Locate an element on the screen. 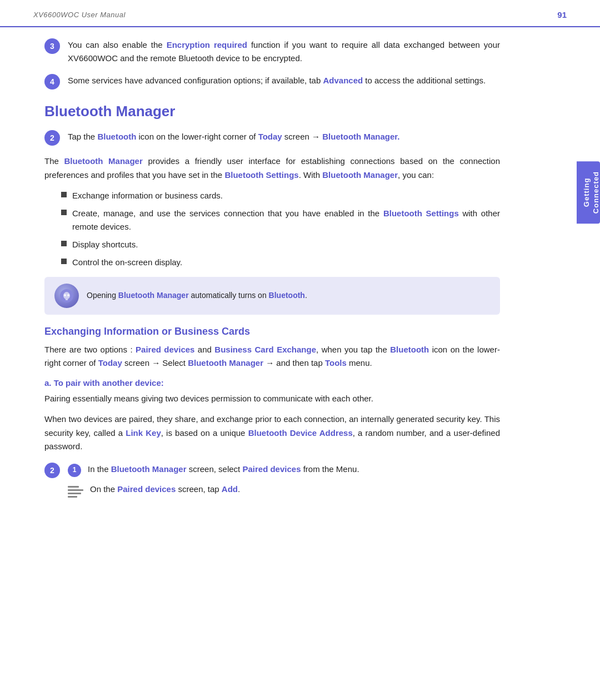 The width and height of the screenshot is (600, 700). bm-link-3: Bluetooth Manager is located at coordinates (149, 469).